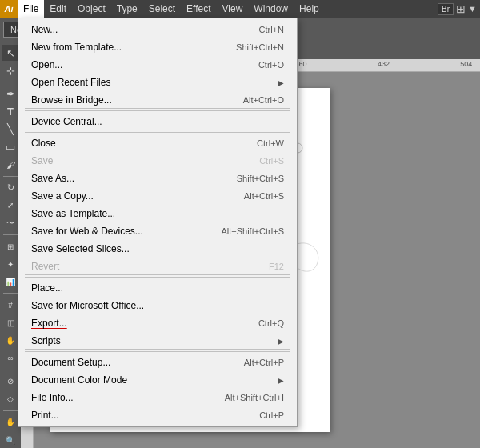 The width and height of the screenshot is (480, 448). I want to click on menu-new-template: New from Template... Shift+Ctrl+N, so click(158, 47).